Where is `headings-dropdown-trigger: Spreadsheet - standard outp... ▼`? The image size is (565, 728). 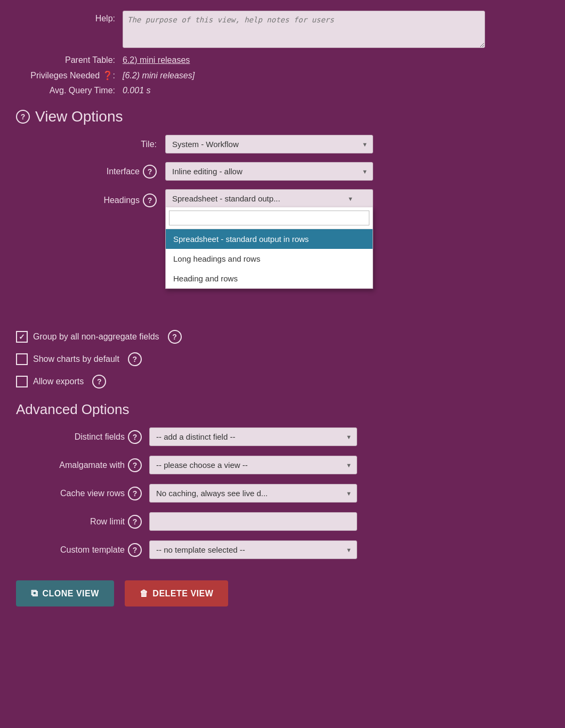
headings-dropdown-trigger: Spreadsheet - standard outp... ▼ is located at coordinates (269, 198).